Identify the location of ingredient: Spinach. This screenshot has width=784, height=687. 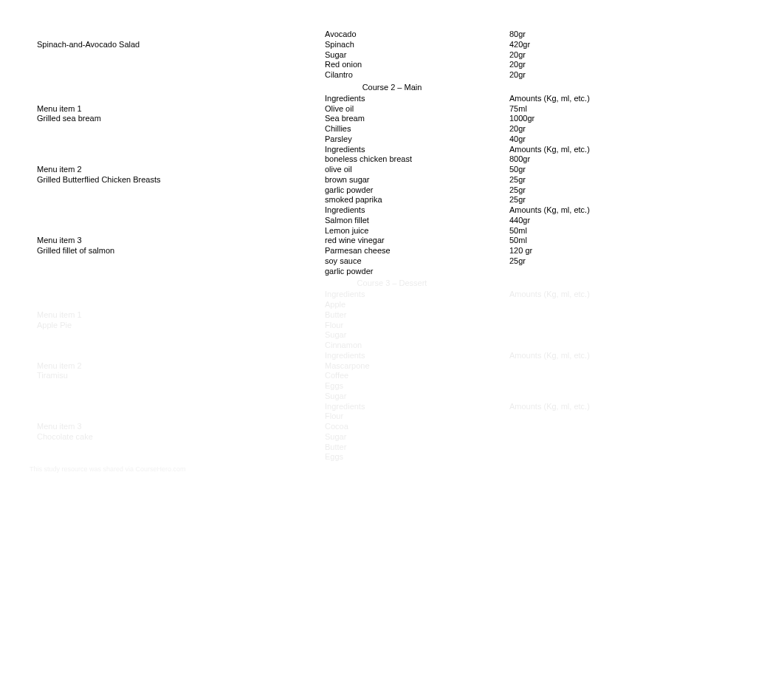
(417, 45).